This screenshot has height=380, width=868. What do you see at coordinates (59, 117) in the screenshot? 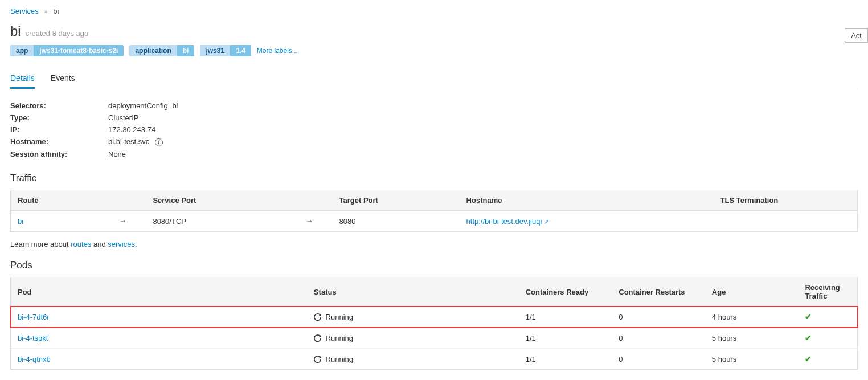
I see `type-label: Type:` at bounding box center [59, 117].